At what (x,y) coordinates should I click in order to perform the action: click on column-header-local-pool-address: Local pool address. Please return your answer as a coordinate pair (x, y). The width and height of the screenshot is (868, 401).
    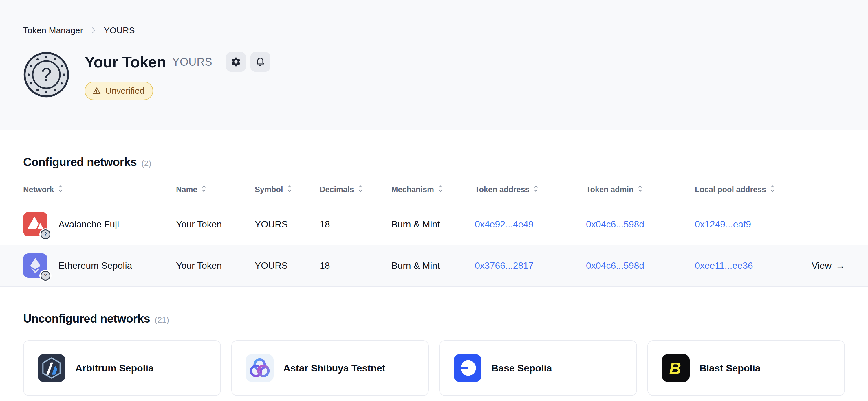
    Looking at the image, I should click on (747, 190).